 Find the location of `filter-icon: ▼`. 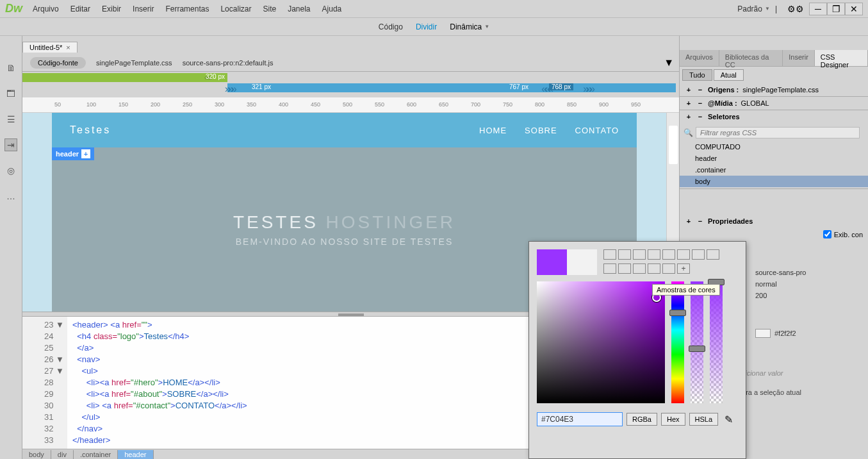

filter-icon: ▼ is located at coordinates (669, 63).